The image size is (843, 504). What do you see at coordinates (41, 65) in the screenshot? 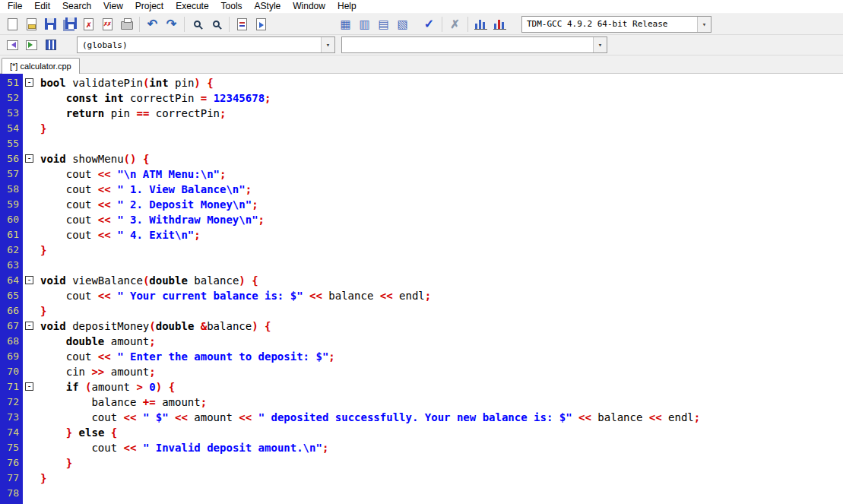
I see `tab-calculator-cpp: [*] calculator.cpp` at bounding box center [41, 65].